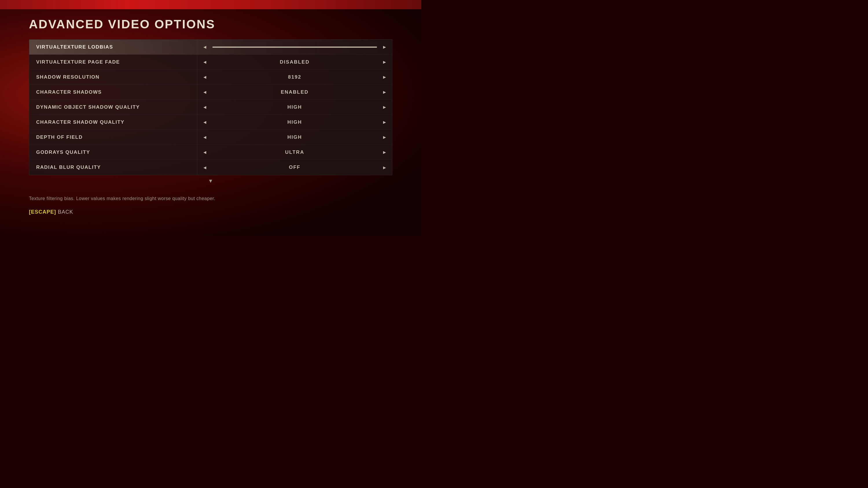 The height and width of the screenshot is (488, 868). What do you see at coordinates (205, 47) in the screenshot?
I see `slider-left-btn-virtualtexture-lodbias` at bounding box center [205, 47].